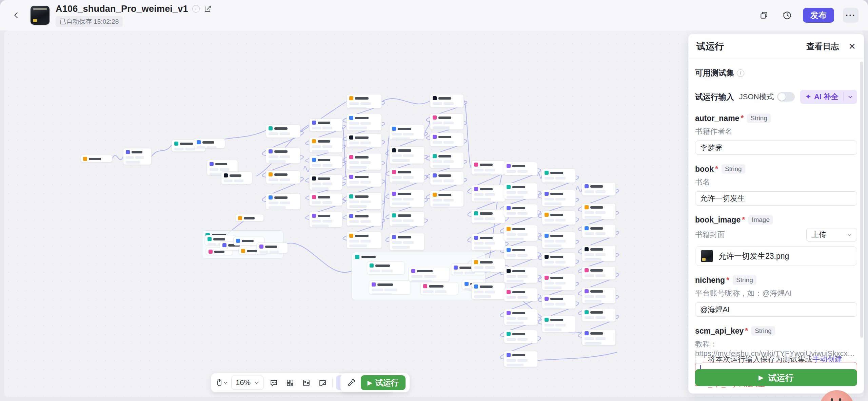 Image resolution: width=868 pixels, height=401 pixels. What do you see at coordinates (221, 383) in the screenshot?
I see `pointer-mode-icon` at bounding box center [221, 383].